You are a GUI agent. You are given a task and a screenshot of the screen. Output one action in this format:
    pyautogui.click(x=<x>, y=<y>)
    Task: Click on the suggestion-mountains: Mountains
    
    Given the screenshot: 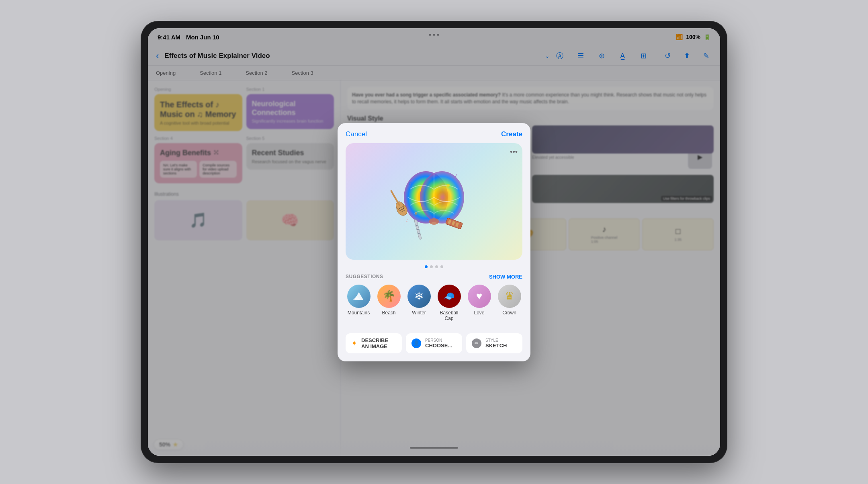 What is the action you would take?
    pyautogui.click(x=358, y=303)
    